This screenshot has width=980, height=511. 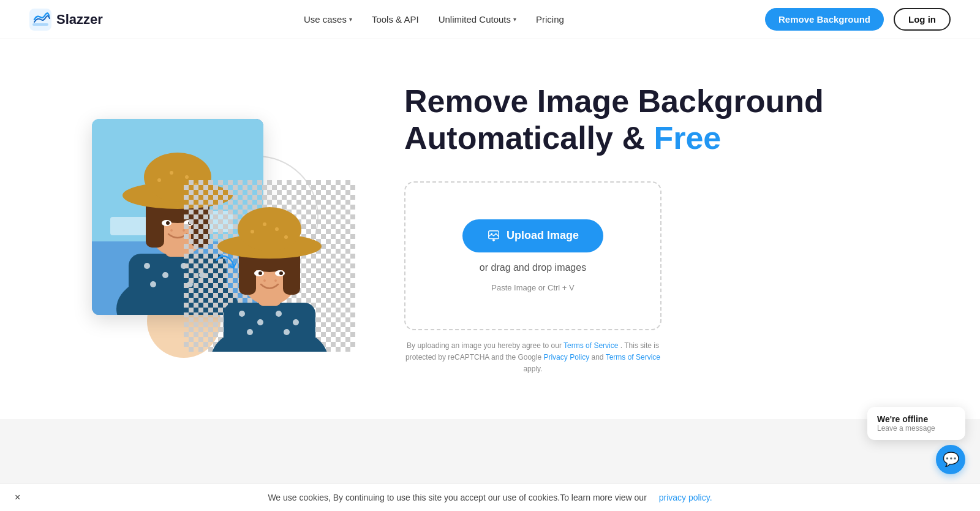 What do you see at coordinates (916, 428) in the screenshot?
I see `chat-status-subtitle: Leave a message` at bounding box center [916, 428].